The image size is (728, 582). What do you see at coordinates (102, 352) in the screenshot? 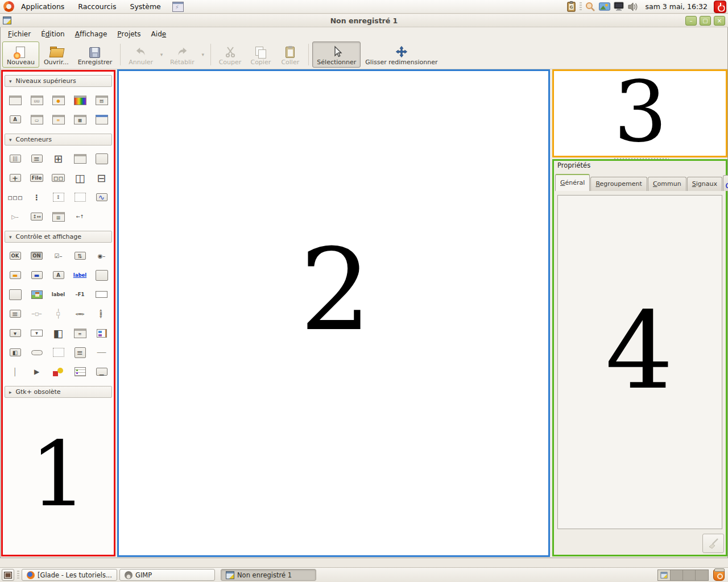
I see `palette-item-separateur-horizontal: ──` at bounding box center [102, 352].